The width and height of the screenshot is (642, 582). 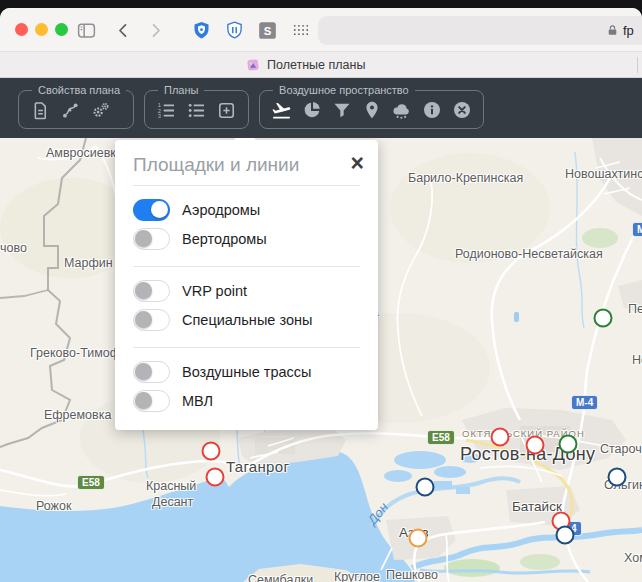 What do you see at coordinates (301, 30) in the screenshot?
I see `extensions-grid-icon` at bounding box center [301, 30].